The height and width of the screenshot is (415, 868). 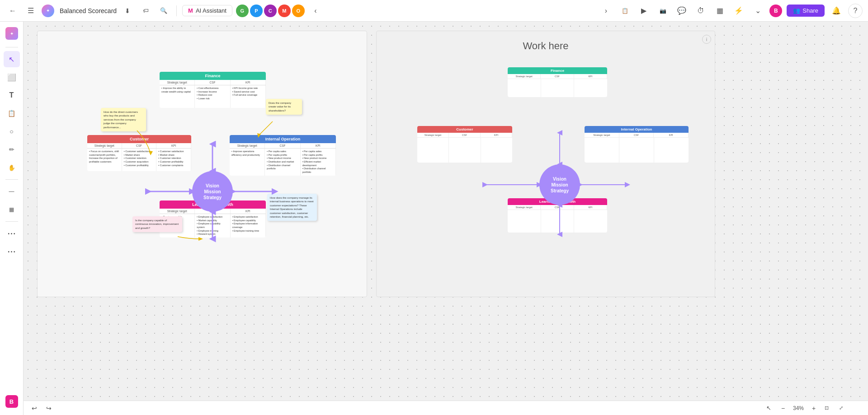 What do you see at coordinates (465, 150) in the screenshot?
I see `cr-b2` at bounding box center [465, 150].